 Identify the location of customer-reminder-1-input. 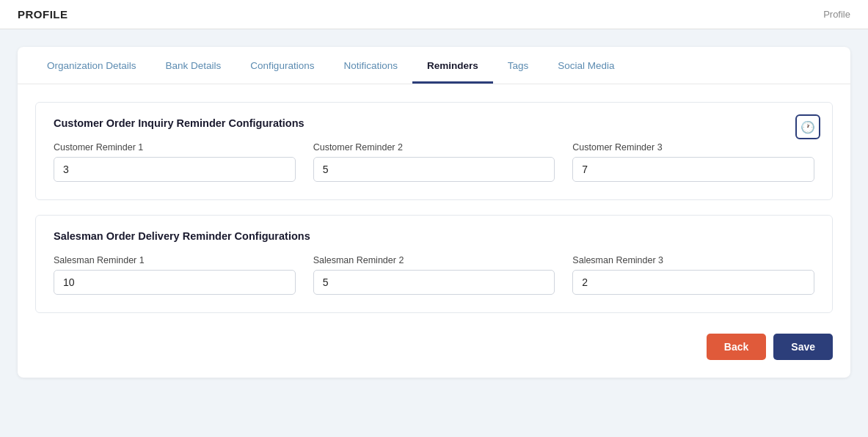
(175, 169).